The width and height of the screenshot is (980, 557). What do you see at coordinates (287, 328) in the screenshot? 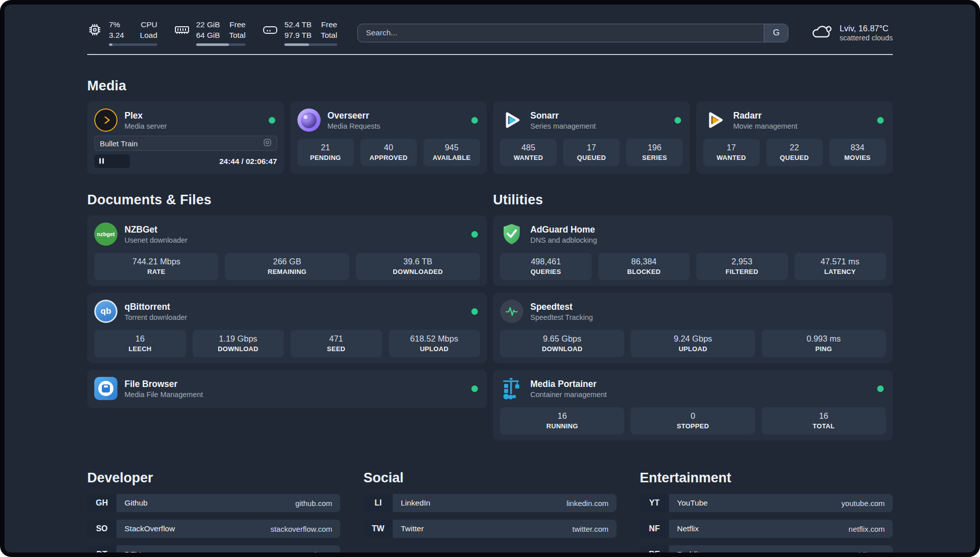
I see `card-qbittorrent: qb qBittorrent Torrent downloader 16 LEE…` at bounding box center [287, 328].